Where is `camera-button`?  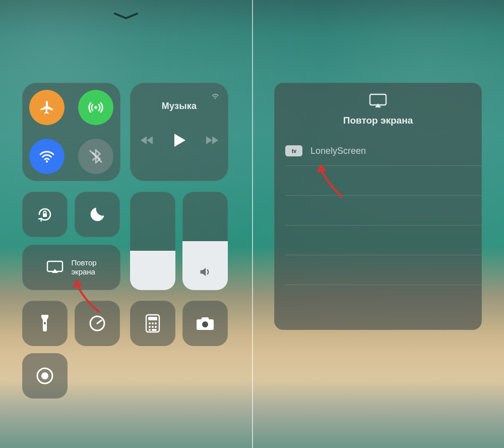 camera-button is located at coordinates (205, 323).